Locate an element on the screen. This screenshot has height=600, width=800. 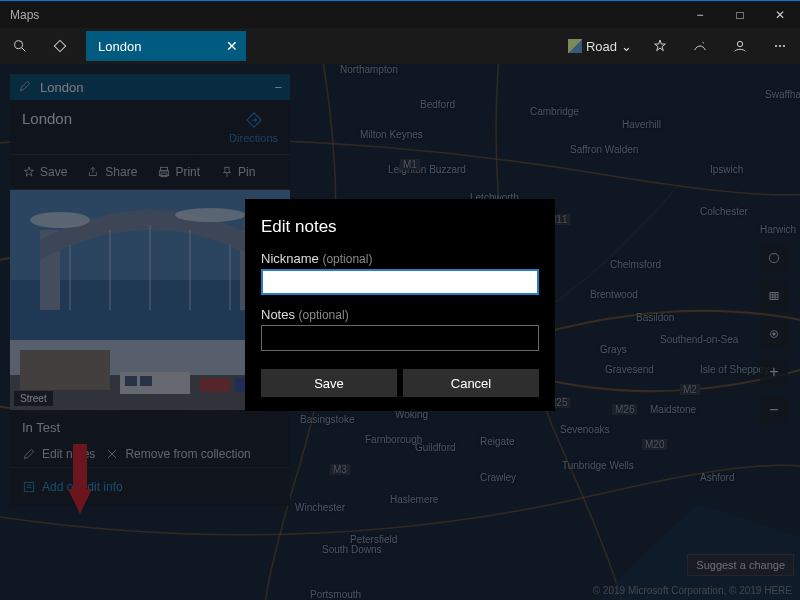
nickname-label: Nickname (optional) is located at coordinates (400, 258).